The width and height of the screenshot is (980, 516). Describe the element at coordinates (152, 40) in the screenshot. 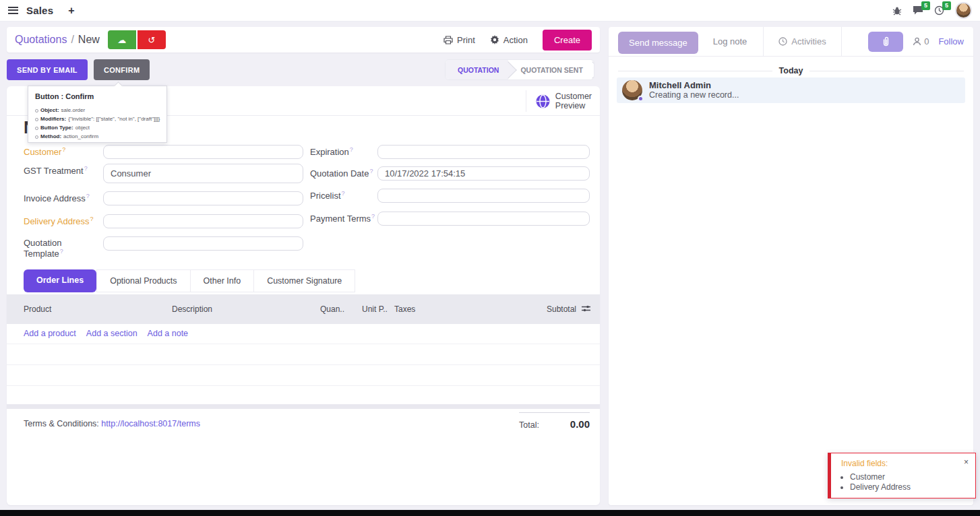

I see `discard-button: ↺` at that location.